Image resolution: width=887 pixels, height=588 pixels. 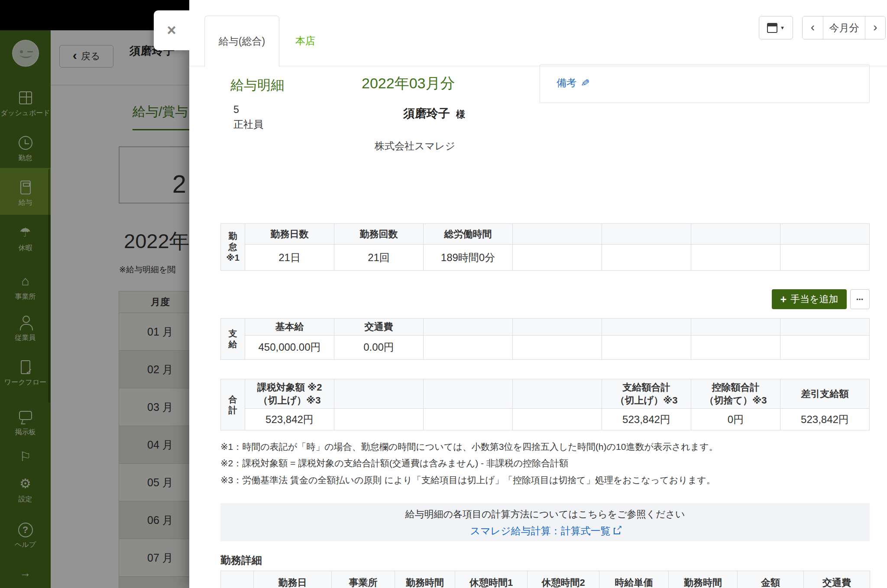 What do you see at coordinates (257, 85) in the screenshot?
I see `payslip-title: 給与明細` at bounding box center [257, 85].